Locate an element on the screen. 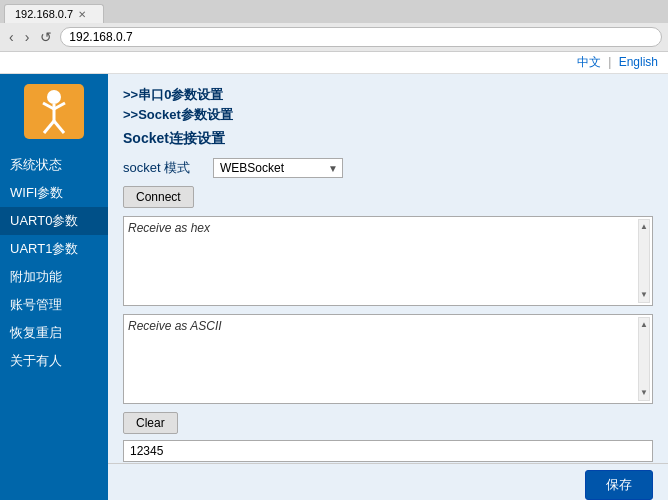  english-link: English is located at coordinates (638, 62).